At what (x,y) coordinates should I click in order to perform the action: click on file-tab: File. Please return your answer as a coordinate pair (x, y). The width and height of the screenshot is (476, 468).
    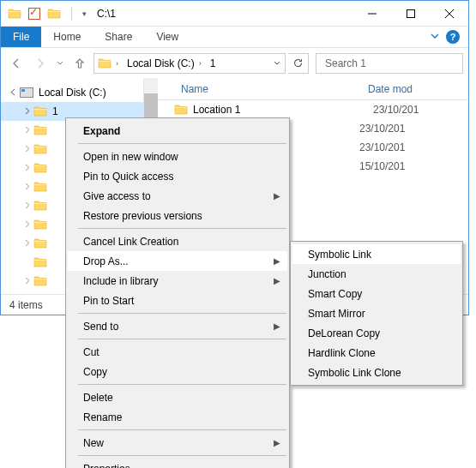
    Looking at the image, I should click on (21, 37).